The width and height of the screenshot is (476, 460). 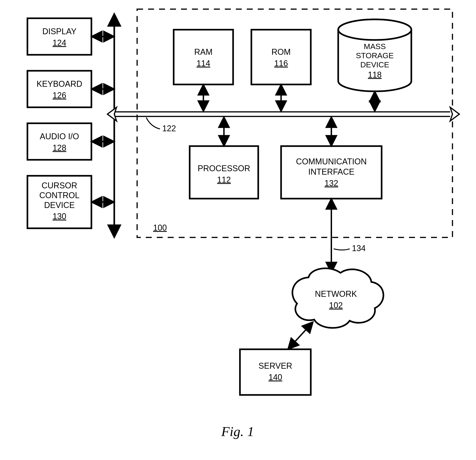 I want to click on processor-block: PROCESSOR 112, so click(x=224, y=172).